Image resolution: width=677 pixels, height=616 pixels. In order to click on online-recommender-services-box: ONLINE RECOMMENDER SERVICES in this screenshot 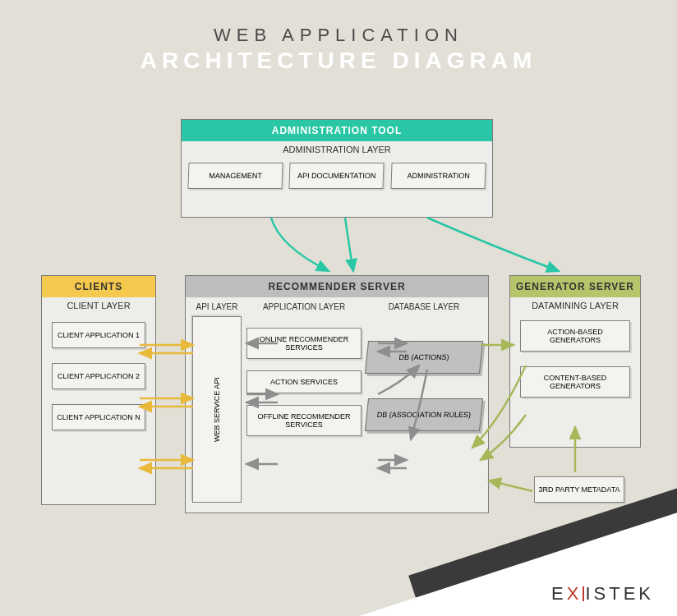, I will do `click(304, 343)`.